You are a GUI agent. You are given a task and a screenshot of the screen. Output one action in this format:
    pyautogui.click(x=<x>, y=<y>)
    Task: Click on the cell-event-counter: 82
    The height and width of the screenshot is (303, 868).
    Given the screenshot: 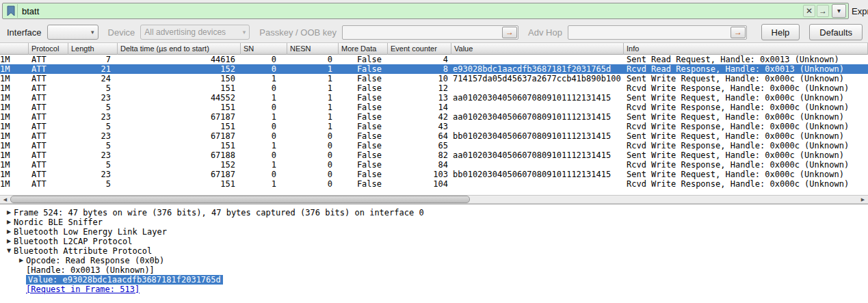 What is the action you would take?
    pyautogui.click(x=420, y=155)
    